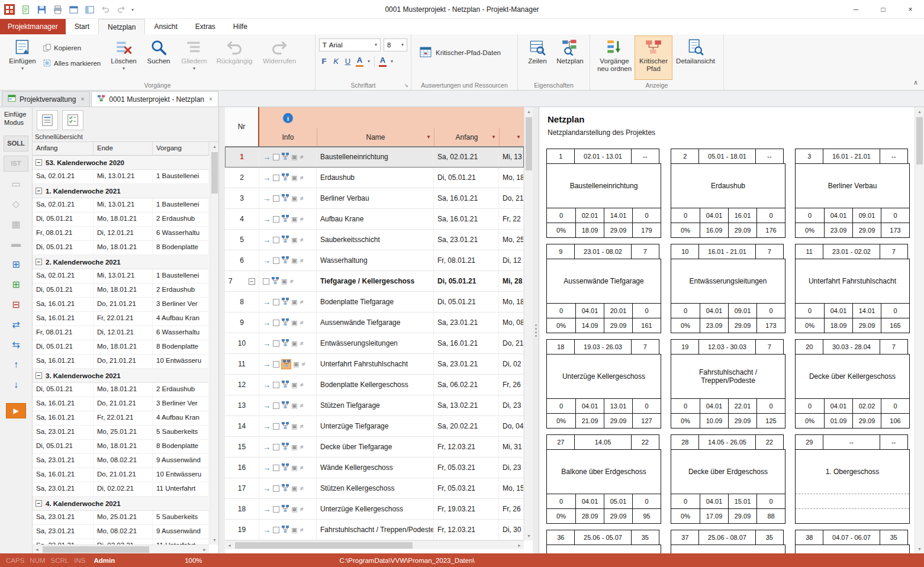 The image size is (924, 567). Describe the element at coordinates (279, 58) in the screenshot. I see `widerrufen-button: Widerrufen` at that location.